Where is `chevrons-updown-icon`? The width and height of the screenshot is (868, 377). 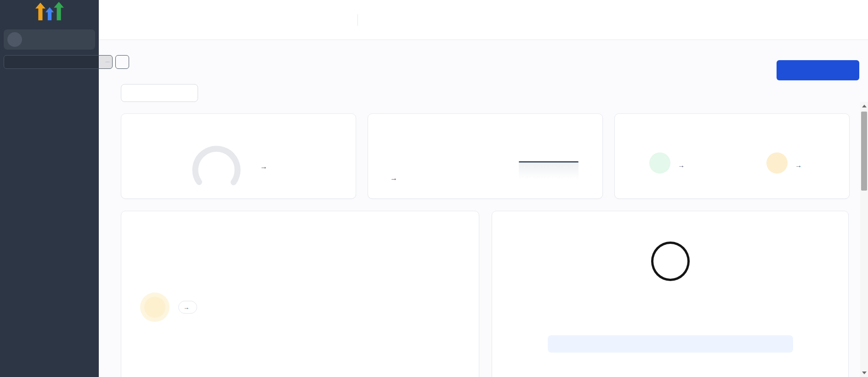 chevrons-updown-icon is located at coordinates (88, 39).